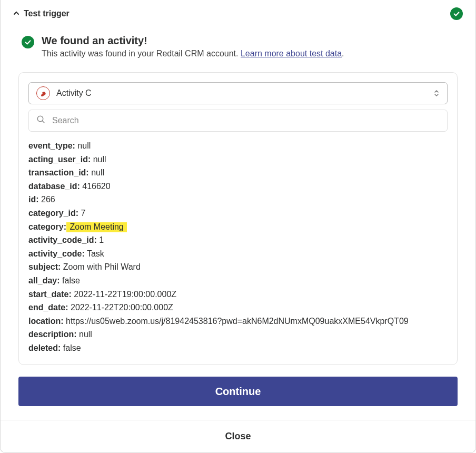  Describe the element at coordinates (237, 294) in the screenshot. I see `field-row: start_date: 2022-11-22T19:00:00.000Z` at that location.